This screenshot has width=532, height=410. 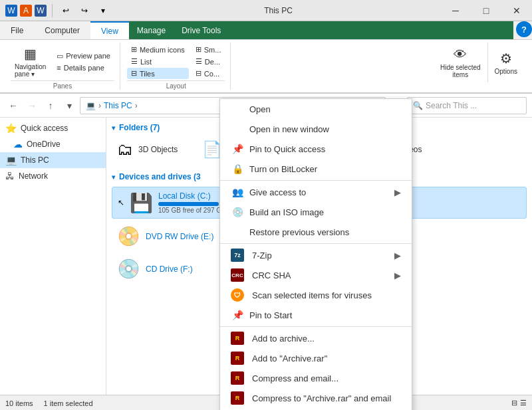 I want to click on close-button: ✕, so click(x=517, y=11).